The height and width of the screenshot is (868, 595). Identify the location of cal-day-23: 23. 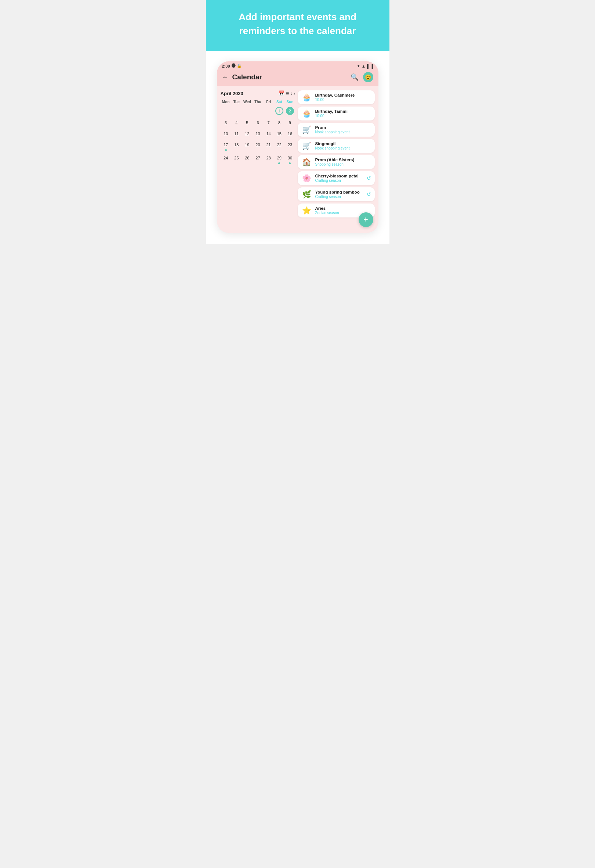
(290, 146).